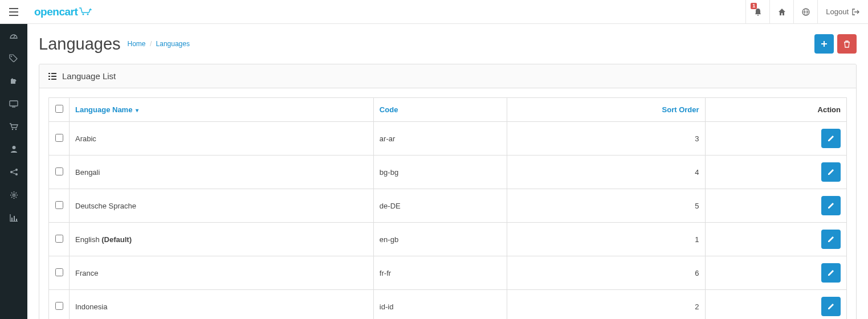 This screenshot has height=319, width=868. What do you see at coordinates (448, 305) in the screenshot?
I see `table-row: Indonesiaid-id2` at bounding box center [448, 305].